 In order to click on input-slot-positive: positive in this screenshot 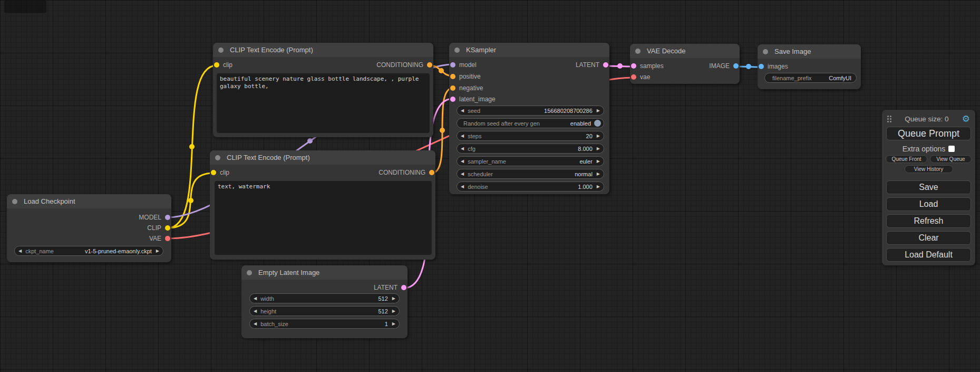, I will do `click(465, 76)`.